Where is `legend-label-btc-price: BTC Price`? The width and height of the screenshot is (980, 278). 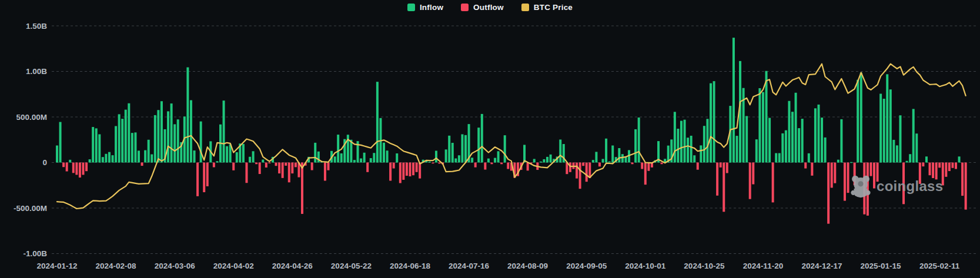
legend-label-btc-price: BTC Price is located at coordinates (553, 7).